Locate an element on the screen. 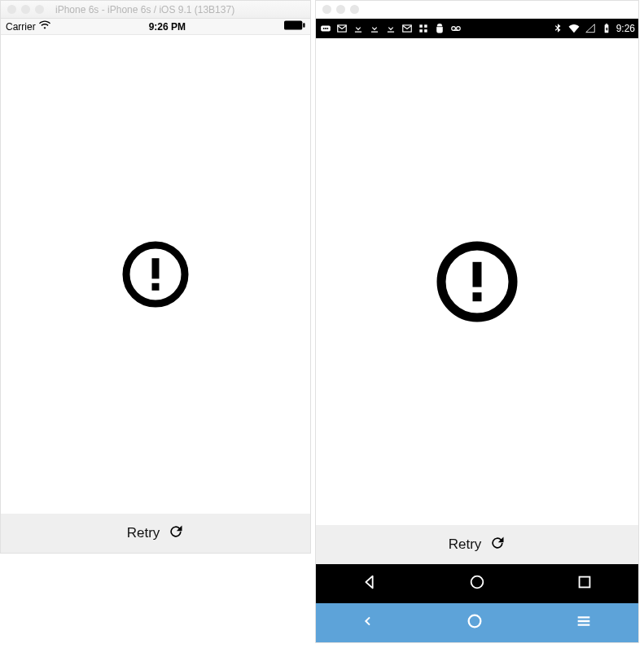 Image resolution: width=644 pixels, height=648 pixels. signal-icon is located at coordinates (590, 28).